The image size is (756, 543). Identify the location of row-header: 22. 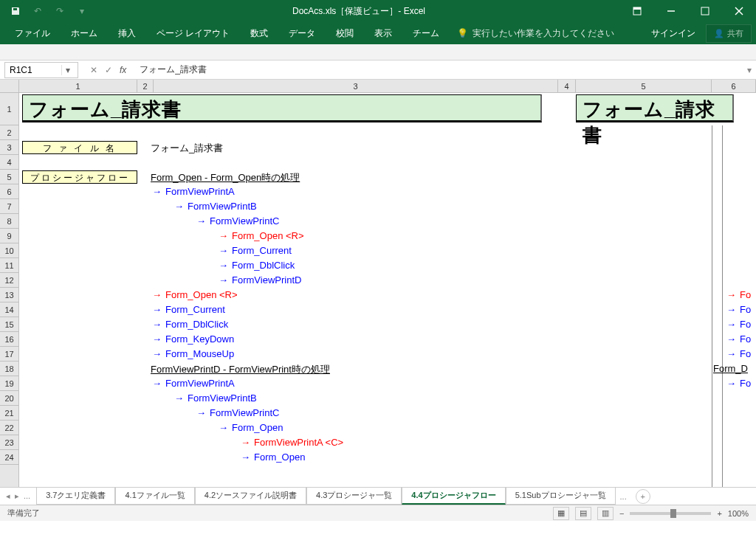
(9, 428).